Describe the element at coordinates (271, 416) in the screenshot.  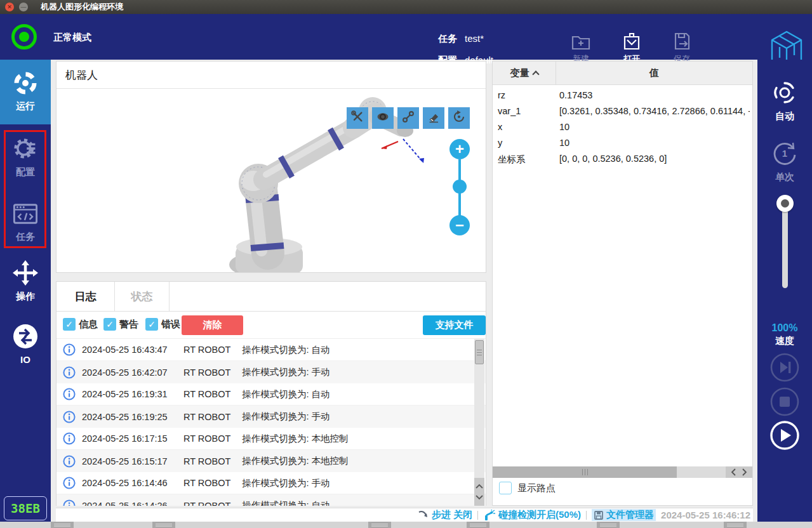
I see `log-row: 2024-05-25 16:19:25 RT ROBOT 操作模式切换为: 手动` at that location.